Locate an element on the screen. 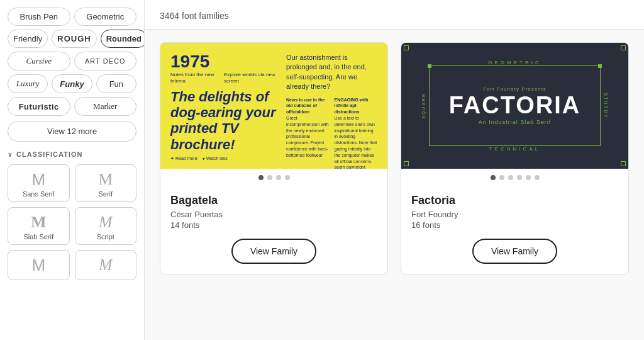 This screenshot has width=644, height=340. tag-row-3: Cursive ART DECO is located at coordinates (72, 61).